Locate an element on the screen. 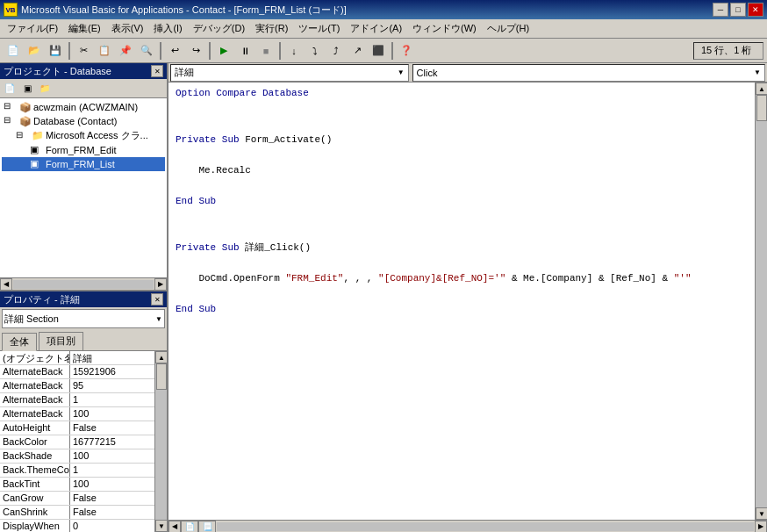 The width and height of the screenshot is (767, 532). toolbar: 📄 📂 💾 ✂ 📋 📌 🔍 ↩ ↪ ▶ ⏸ ■ ↓ ⤵ ⤴ ↗ ⬛ ❓ 15 行… is located at coordinates (384, 51).